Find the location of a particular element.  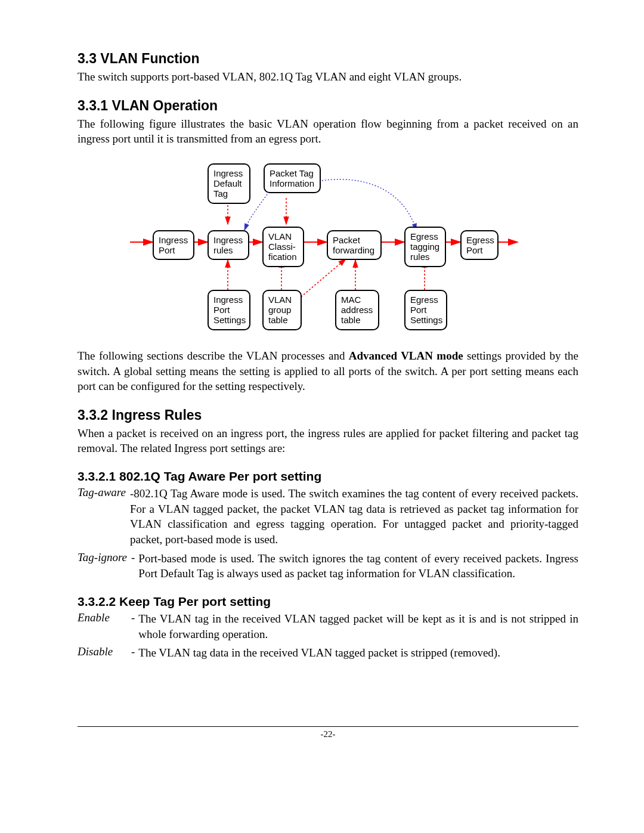

para-3-3-1: The following figure illustrates the bas… is located at coordinates (328, 131).